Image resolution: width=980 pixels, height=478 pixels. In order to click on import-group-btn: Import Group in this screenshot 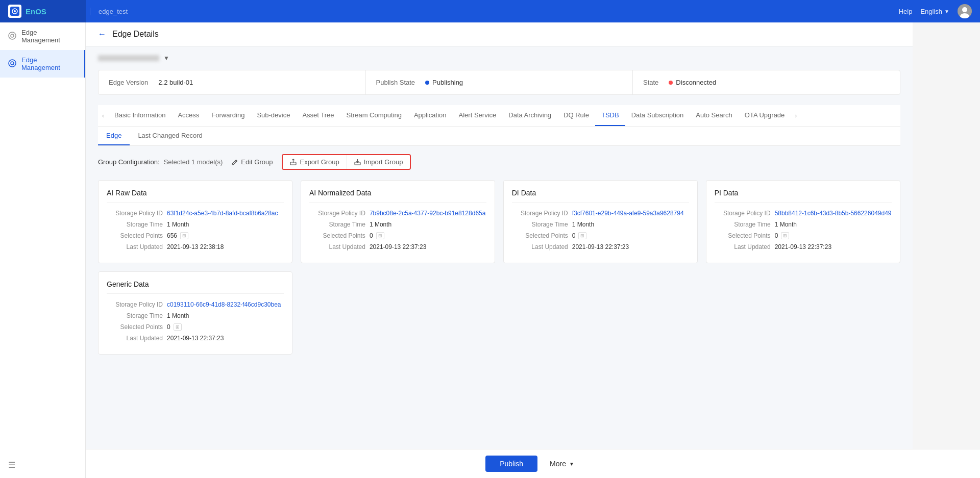, I will do `click(379, 162)`.